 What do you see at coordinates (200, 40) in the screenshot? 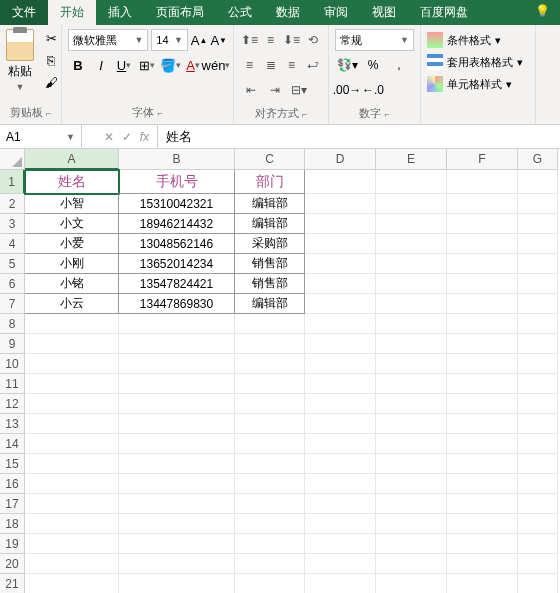
I see `increase-font-icon: A▲` at bounding box center [200, 40].